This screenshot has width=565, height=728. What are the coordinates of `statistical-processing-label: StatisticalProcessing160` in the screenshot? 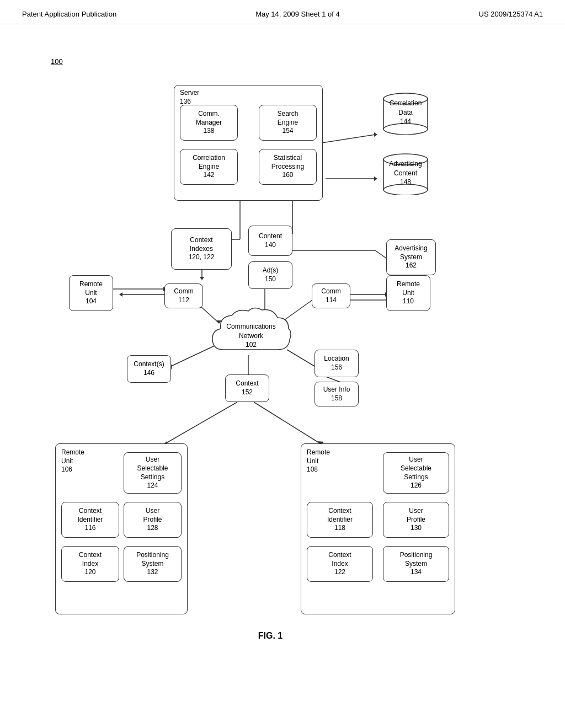 It's located at (288, 167).